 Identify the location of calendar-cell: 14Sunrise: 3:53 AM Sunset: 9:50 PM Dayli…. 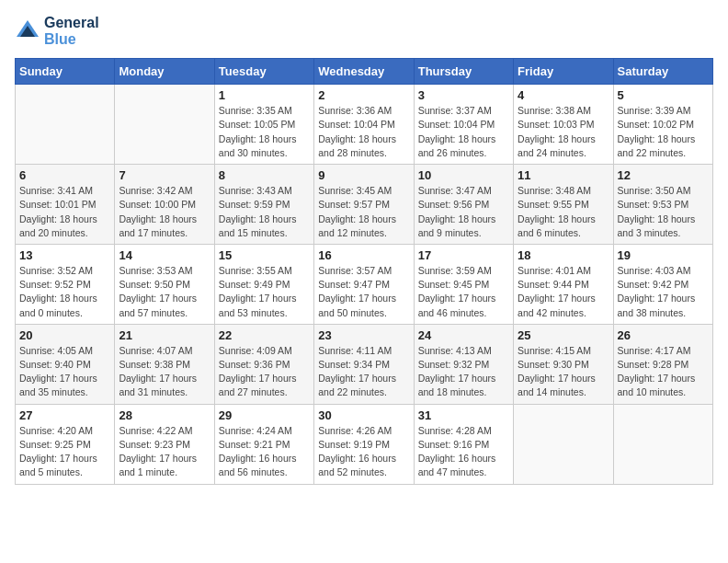
(165, 283).